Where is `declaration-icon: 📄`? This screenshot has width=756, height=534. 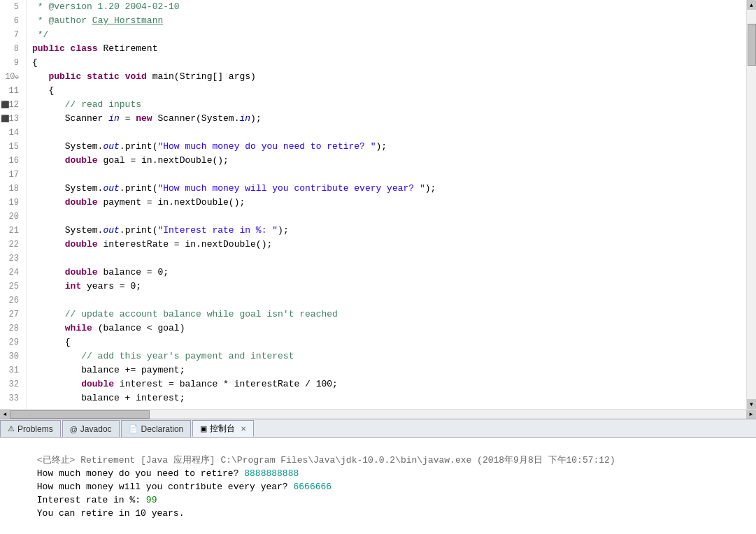
declaration-icon: 📄 is located at coordinates (134, 429).